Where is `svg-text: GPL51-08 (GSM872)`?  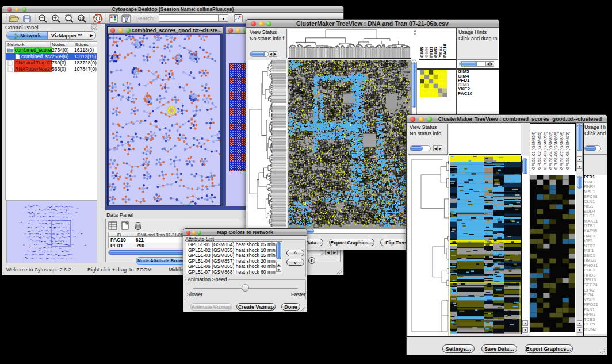 svg-text: GPL51-08 (GSM872) is located at coordinates (568, 151).